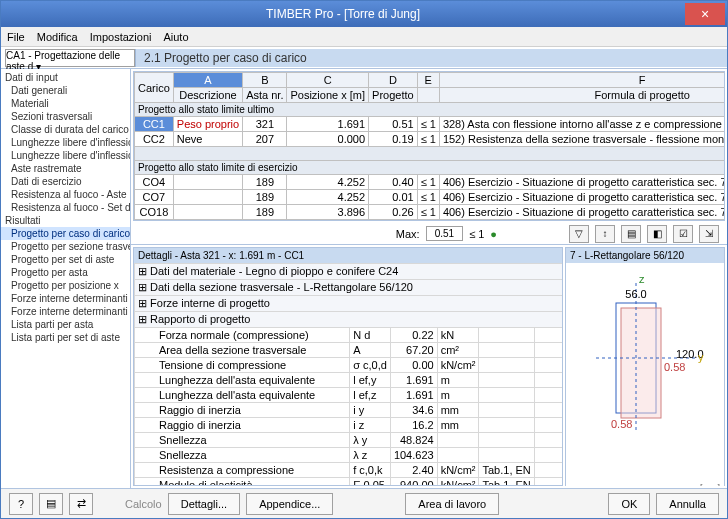  I want to click on calc-label: Calcolo, so click(144, 504).